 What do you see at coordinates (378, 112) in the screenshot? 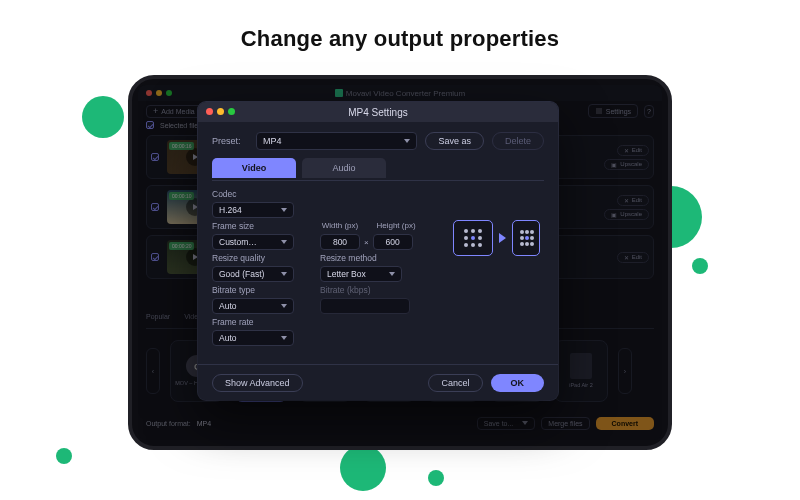
I see `modal-title: MP4 Settings` at bounding box center [378, 112].